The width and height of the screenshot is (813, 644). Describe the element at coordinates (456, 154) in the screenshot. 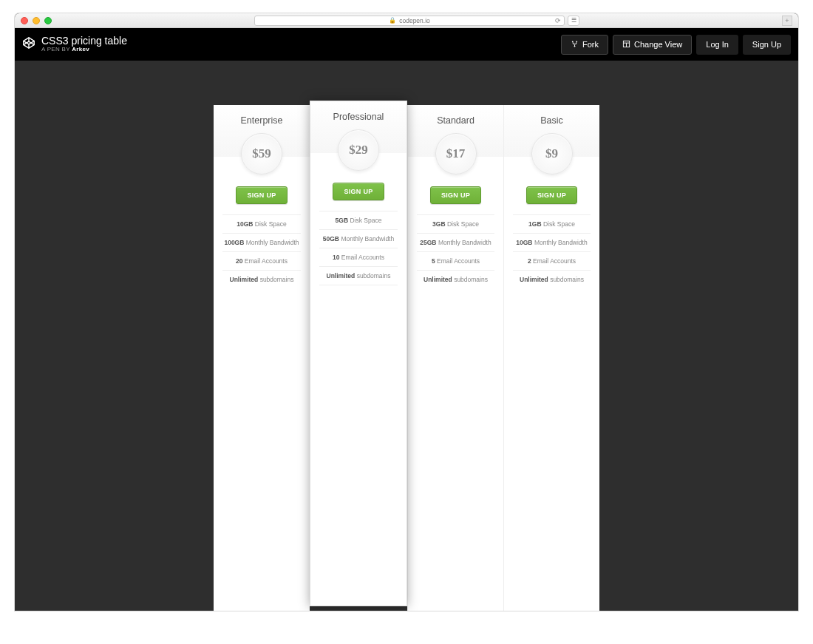

I see `price-circle: $17` at that location.